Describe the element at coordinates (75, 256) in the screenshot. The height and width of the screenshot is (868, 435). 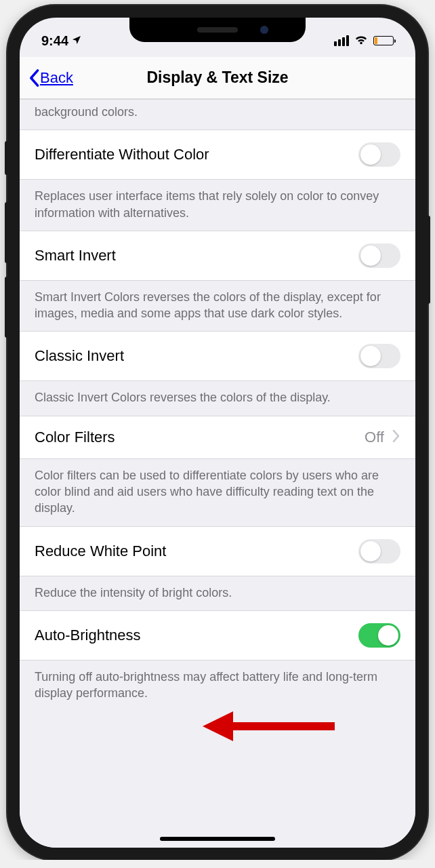
I see `row-label: Smart Invert` at that location.